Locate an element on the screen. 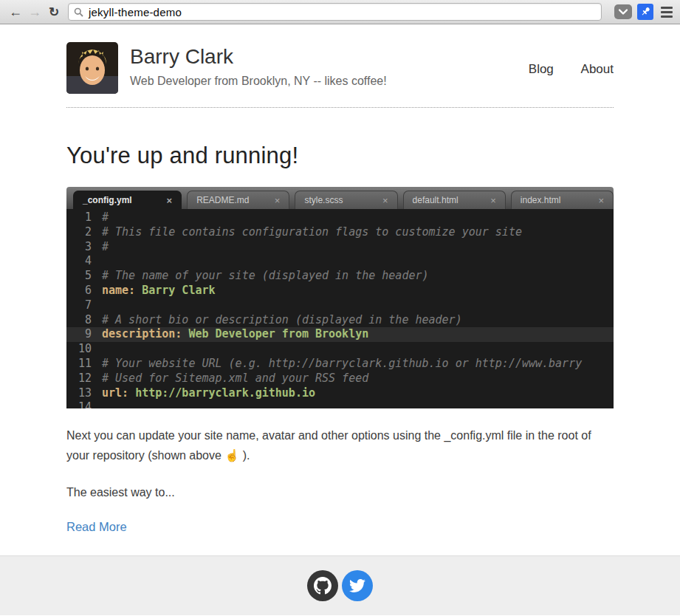 The height and width of the screenshot is (616, 680). code-line: 13url: http://barryclark.github.io is located at coordinates (340, 394).